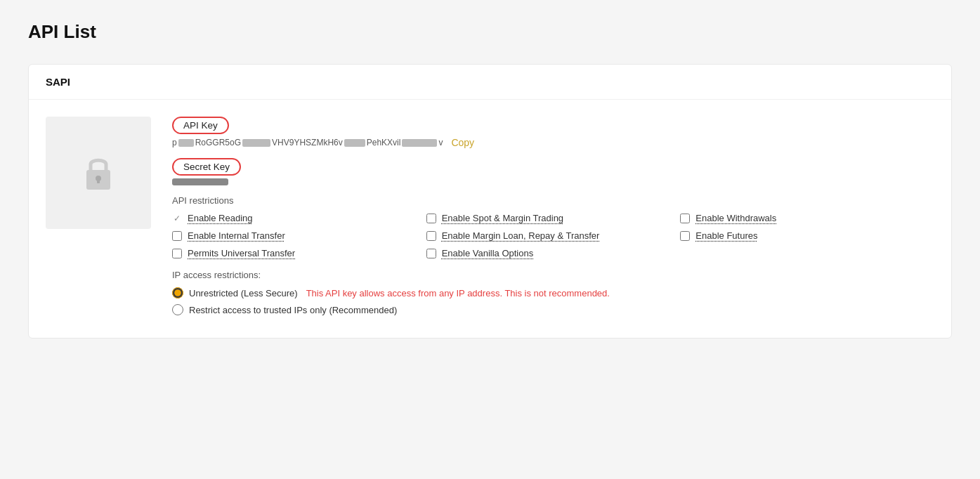 The height and width of the screenshot is (479, 980). Describe the element at coordinates (685, 218) in the screenshot. I see `enable-withdrawals-checkbox` at that location.